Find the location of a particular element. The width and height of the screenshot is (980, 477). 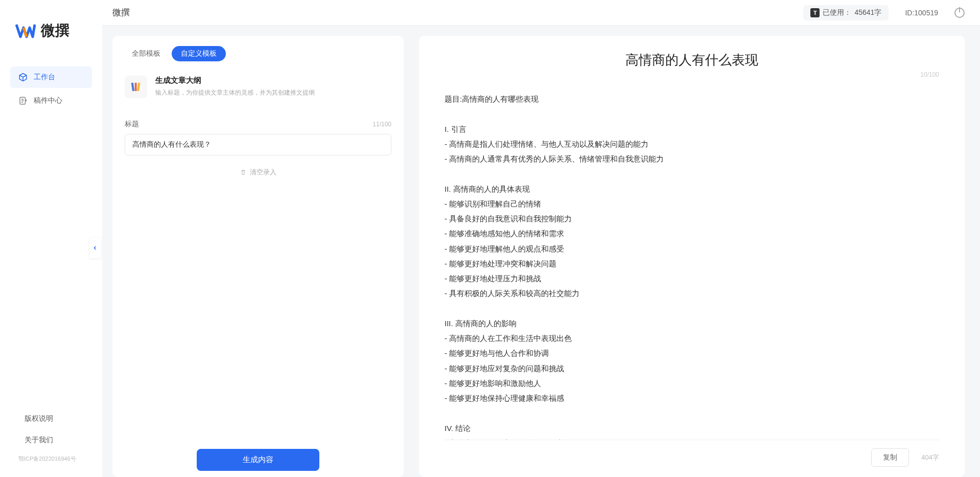

sidebar-collapse-button is located at coordinates (95, 248).